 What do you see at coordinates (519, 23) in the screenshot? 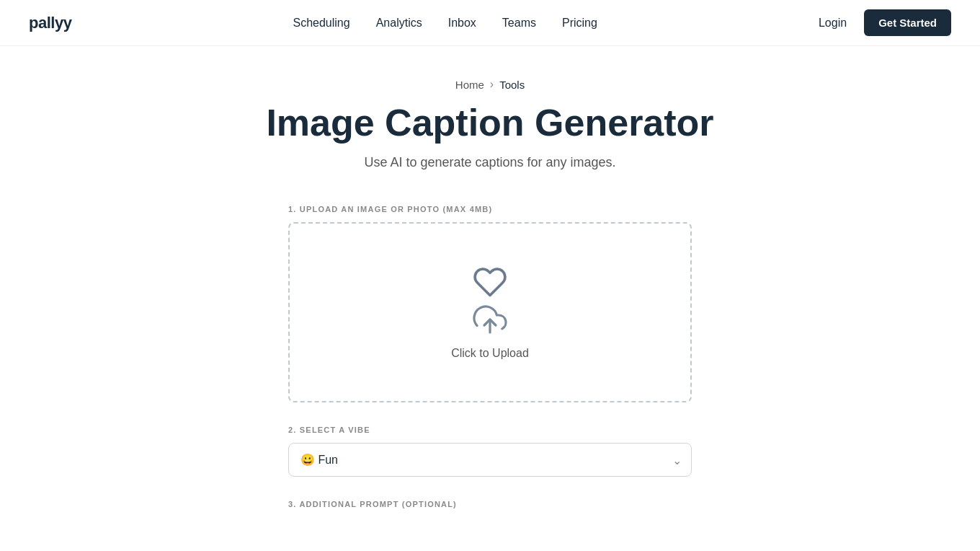
I see `nav-link-teams: Teams` at bounding box center [519, 23].